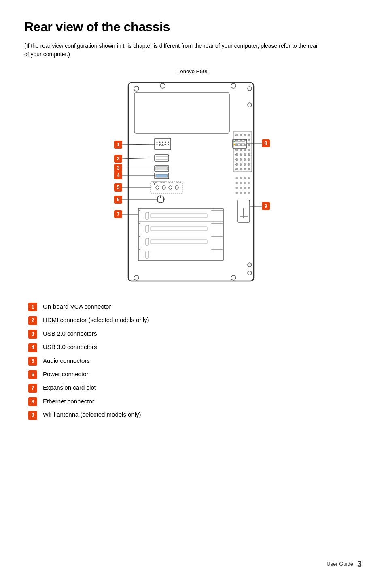  Describe the element at coordinates (33, 361) in the screenshot. I see `legend-badge-5: 5` at that location.